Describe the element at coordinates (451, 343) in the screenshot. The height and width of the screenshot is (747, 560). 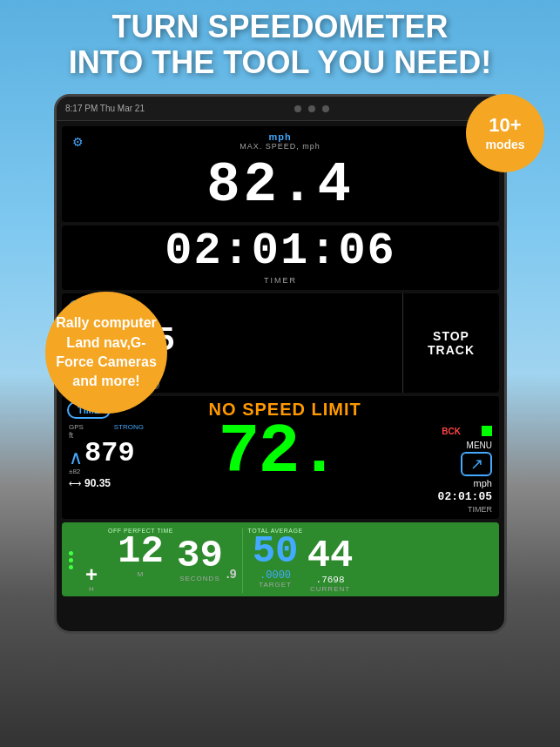
I see `stop-track-button: STOP TRACK` at that location.